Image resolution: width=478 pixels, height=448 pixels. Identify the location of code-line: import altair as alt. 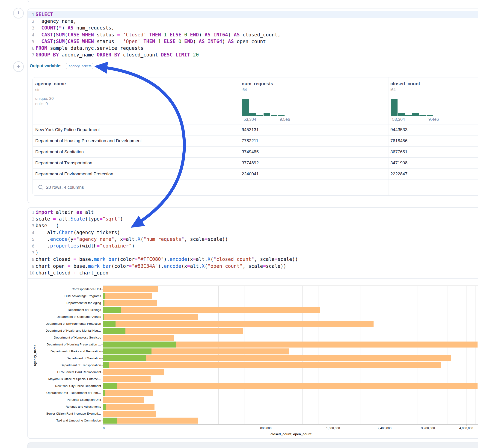
(167, 212).